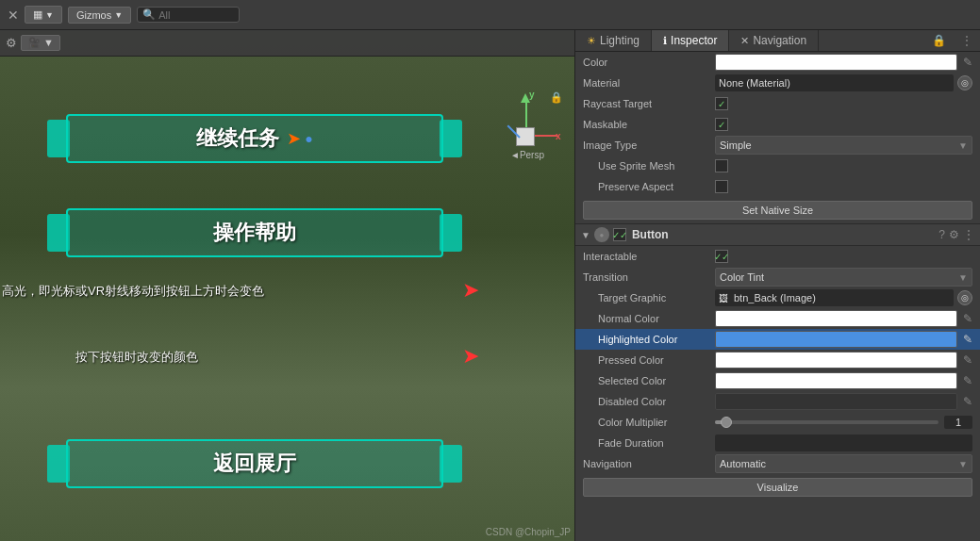  Describe the element at coordinates (963, 464) in the screenshot. I see `navigation-arrow: ▼` at that location.